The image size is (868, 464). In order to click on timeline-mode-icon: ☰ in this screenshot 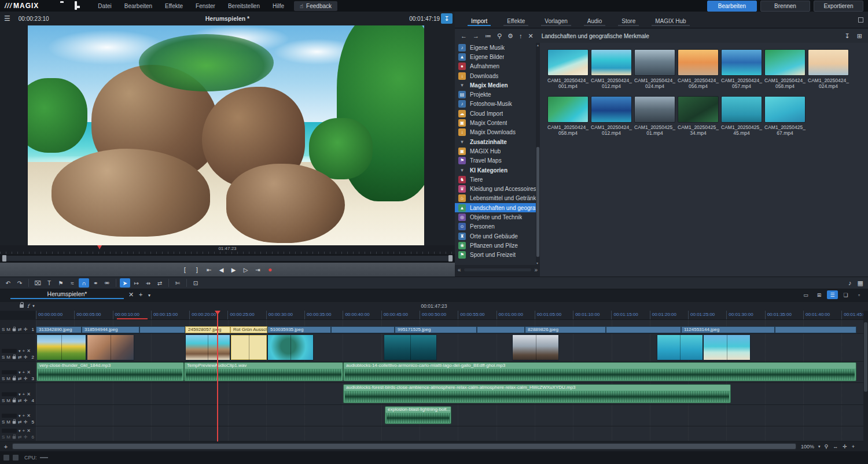, I will do `click(832, 295)`.